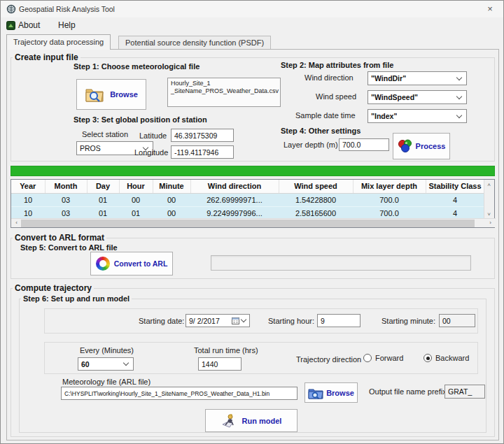 The height and width of the screenshot is (444, 504). I want to click on cell: 1.54228800, so click(316, 200).